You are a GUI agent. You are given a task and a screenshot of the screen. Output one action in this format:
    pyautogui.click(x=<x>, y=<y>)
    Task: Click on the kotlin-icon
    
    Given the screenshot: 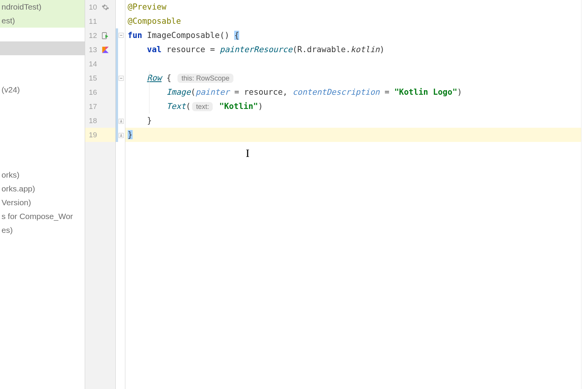 What is the action you would take?
    pyautogui.click(x=105, y=50)
    